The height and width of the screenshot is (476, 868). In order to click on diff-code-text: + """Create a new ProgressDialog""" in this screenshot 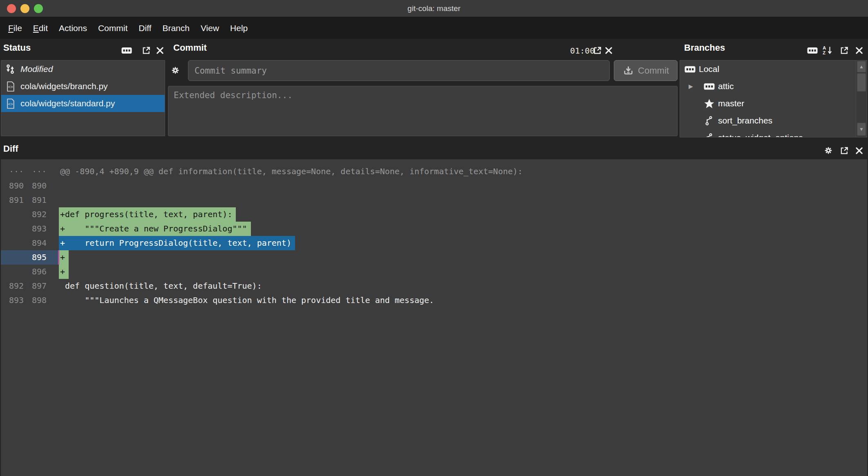, I will do `click(155, 229)`.